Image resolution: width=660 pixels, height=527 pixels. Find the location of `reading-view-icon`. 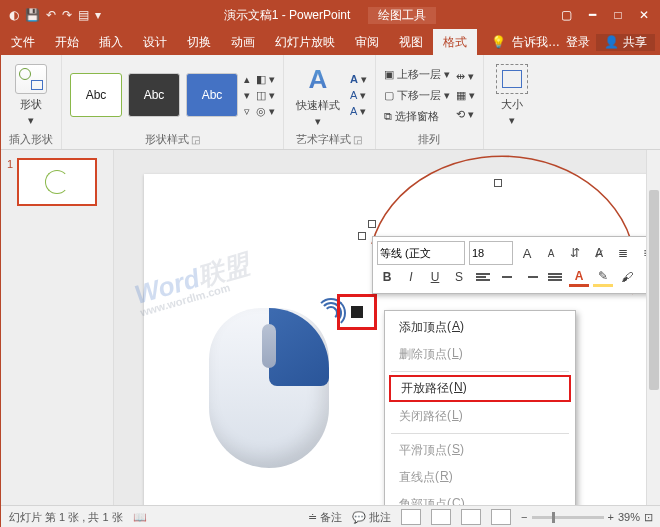

reading-view-icon is located at coordinates (471, 517).